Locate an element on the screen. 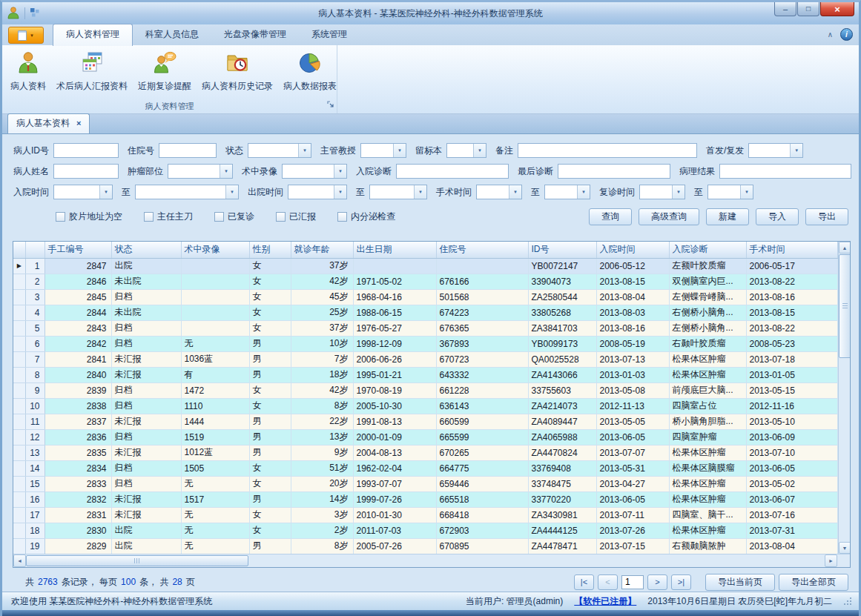  table-row: 102838归档1110女8岁2005-10-30636143ZA4214073… is located at coordinates (426, 406).